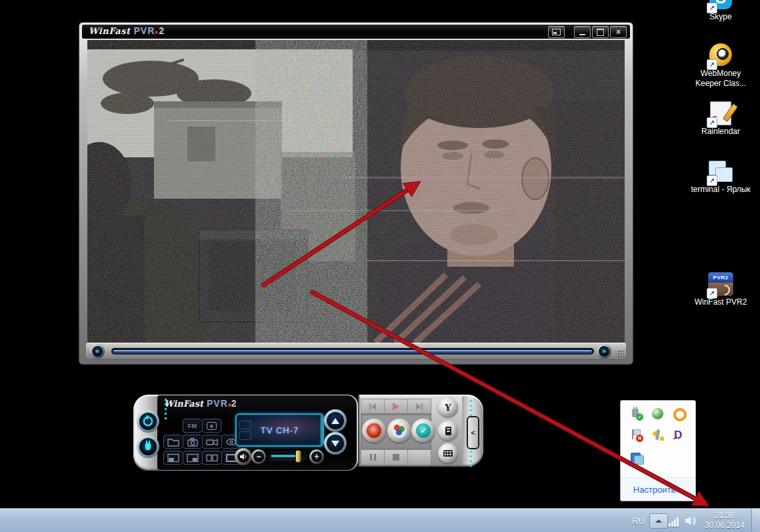 The image size is (760, 532). What do you see at coordinates (353, 351) in the screenshot?
I see `seek-slider` at bounding box center [353, 351].